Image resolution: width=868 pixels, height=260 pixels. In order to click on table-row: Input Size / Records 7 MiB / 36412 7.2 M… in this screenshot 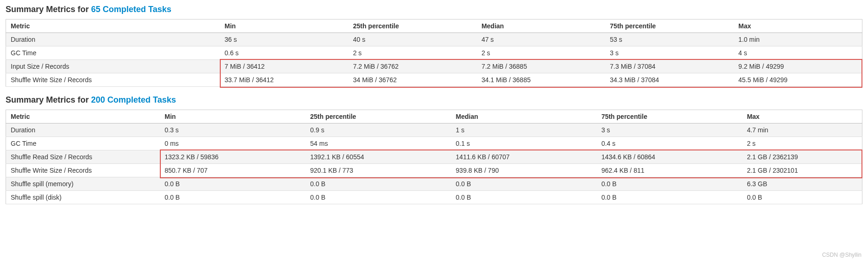, I will do `click(434, 67)`.